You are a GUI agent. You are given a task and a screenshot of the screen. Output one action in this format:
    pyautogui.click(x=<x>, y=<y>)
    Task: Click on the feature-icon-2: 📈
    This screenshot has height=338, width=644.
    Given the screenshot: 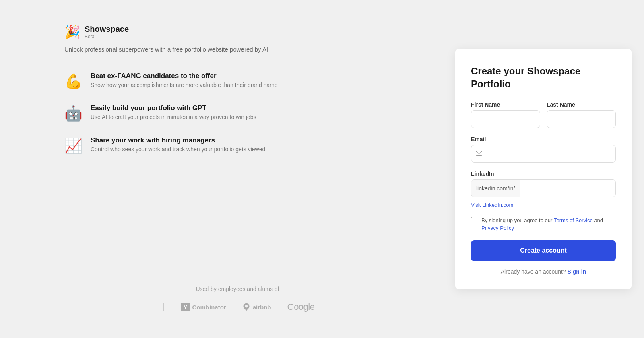 What is the action you would take?
    pyautogui.click(x=73, y=146)
    